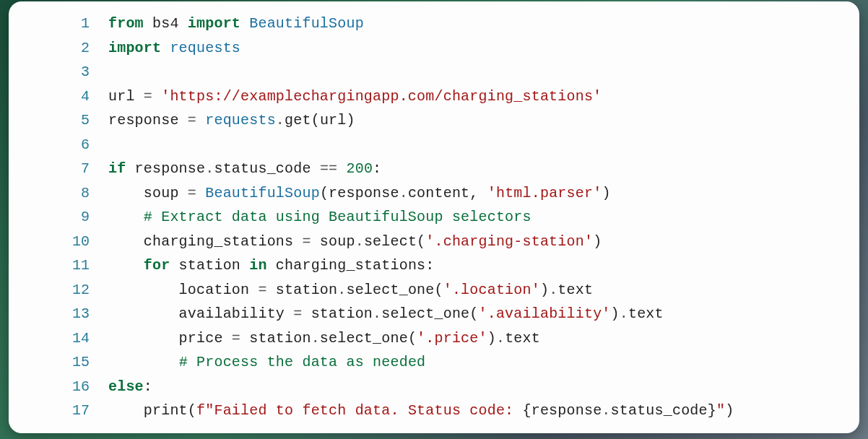  Describe the element at coordinates (338, 217) in the screenshot. I see `token-cmt: # Extract data using BeautifulSoup selec…` at that location.